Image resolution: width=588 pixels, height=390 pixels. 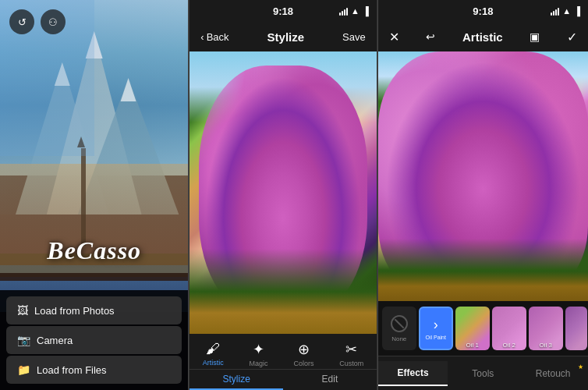 What do you see at coordinates (546, 328) in the screenshot?
I see `filter-oil3: Oil 3` at bounding box center [546, 328].